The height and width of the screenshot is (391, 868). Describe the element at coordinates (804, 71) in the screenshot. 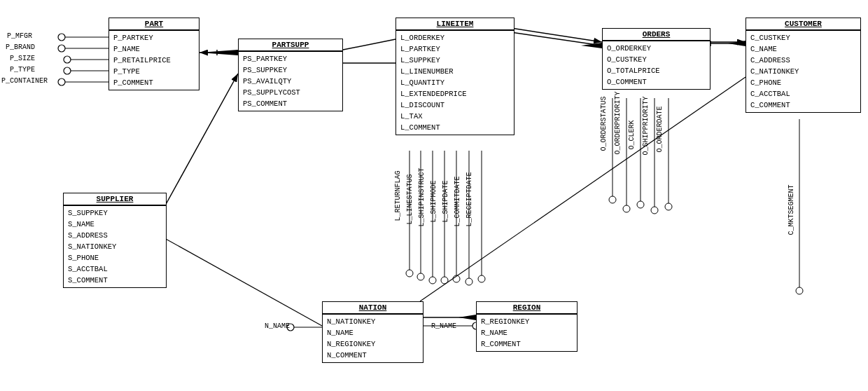

I see `entity-customer-fields: C_CUSTKEY C_NAME C_ADDRESS C_NATIONKEY C…` at that location.